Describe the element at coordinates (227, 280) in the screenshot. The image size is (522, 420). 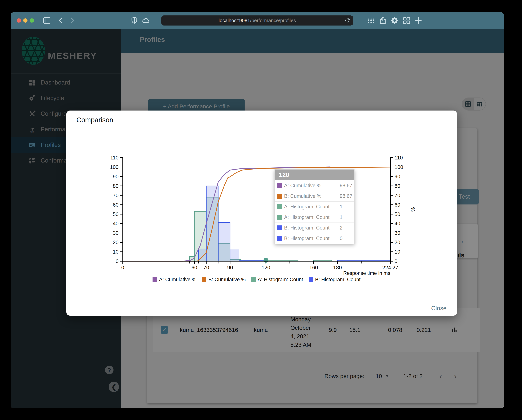
I see `legend-label: B: Cumulative %` at that location.